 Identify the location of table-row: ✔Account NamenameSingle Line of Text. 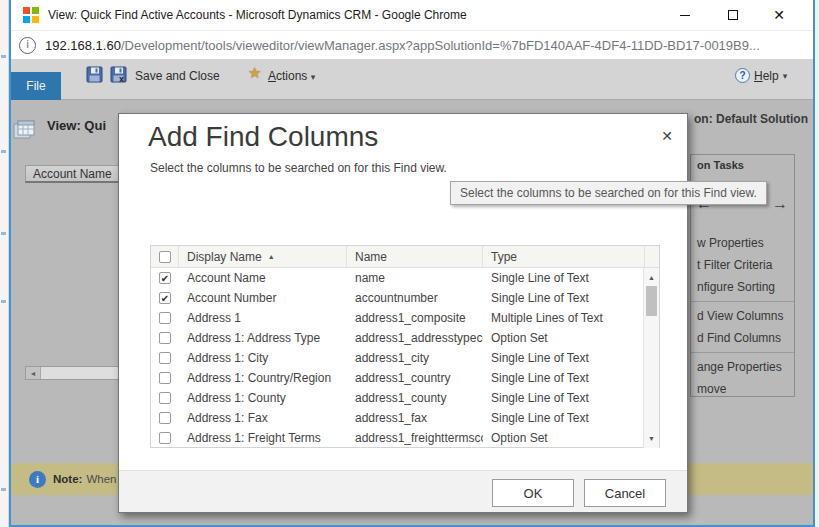
(405, 278).